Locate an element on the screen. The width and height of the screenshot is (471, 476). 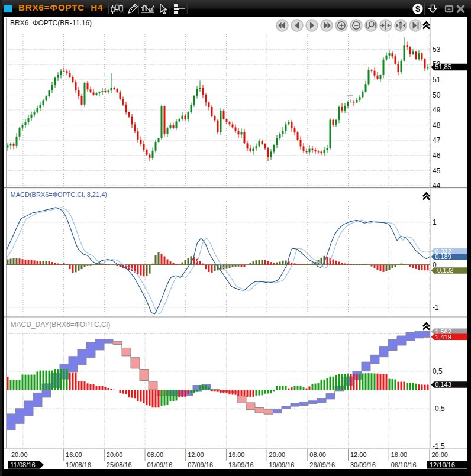
svg-text: 12/10/16 is located at coordinates (443, 465).